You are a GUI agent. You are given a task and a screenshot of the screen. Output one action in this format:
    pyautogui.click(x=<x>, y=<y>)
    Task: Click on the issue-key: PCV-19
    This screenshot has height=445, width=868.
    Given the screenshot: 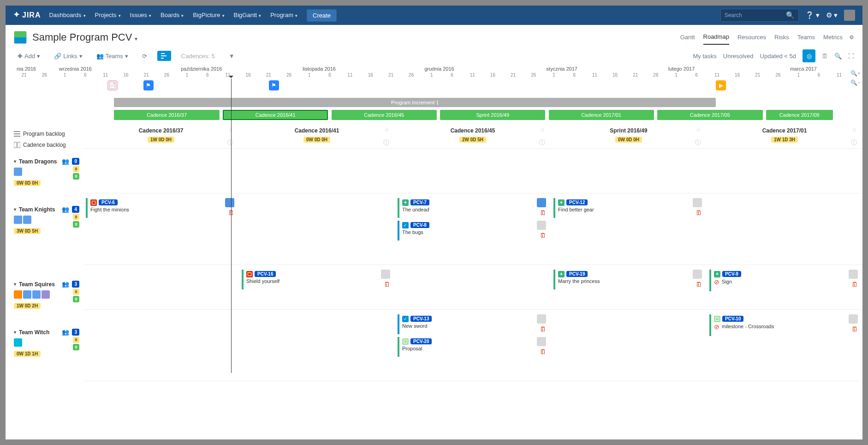 What is the action you would take?
    pyautogui.click(x=577, y=274)
    